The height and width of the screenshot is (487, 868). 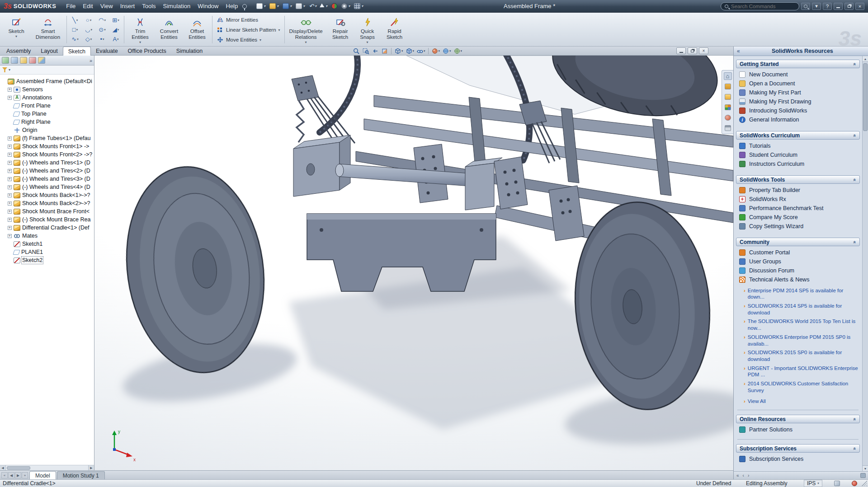 I want to click on filter-funnel-icon, so click(x=5, y=70).